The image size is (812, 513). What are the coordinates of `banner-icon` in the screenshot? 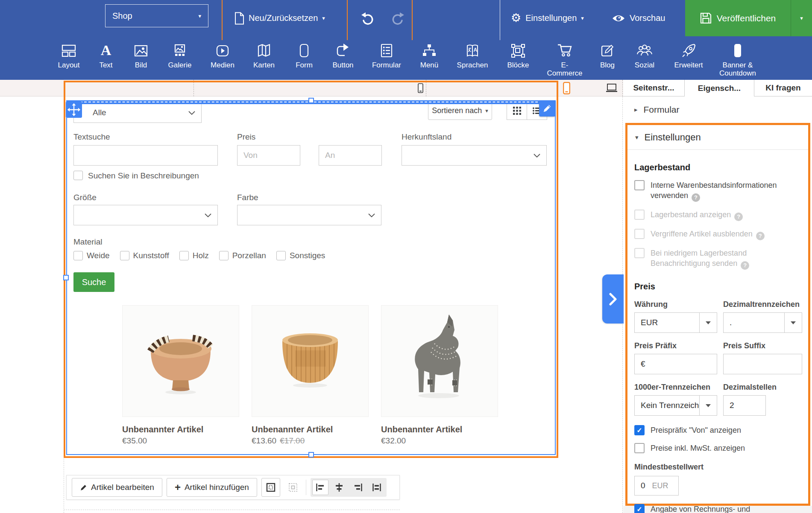 It's located at (738, 50).